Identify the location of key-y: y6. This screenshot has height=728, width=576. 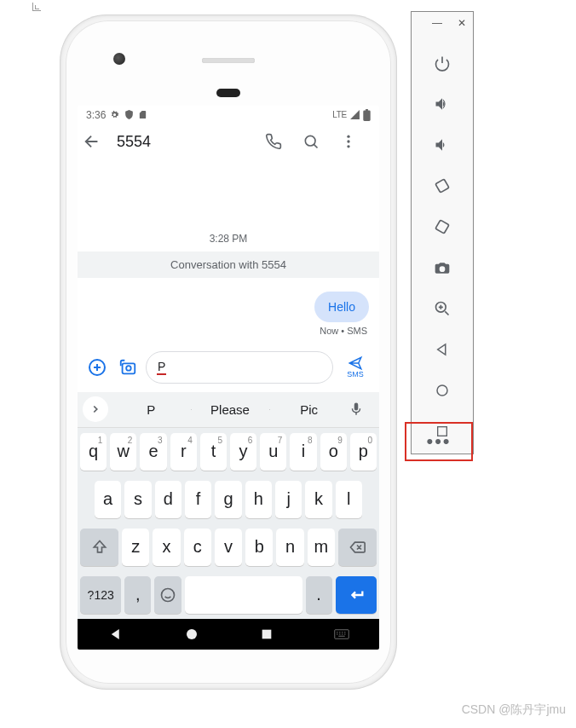
(244, 452).